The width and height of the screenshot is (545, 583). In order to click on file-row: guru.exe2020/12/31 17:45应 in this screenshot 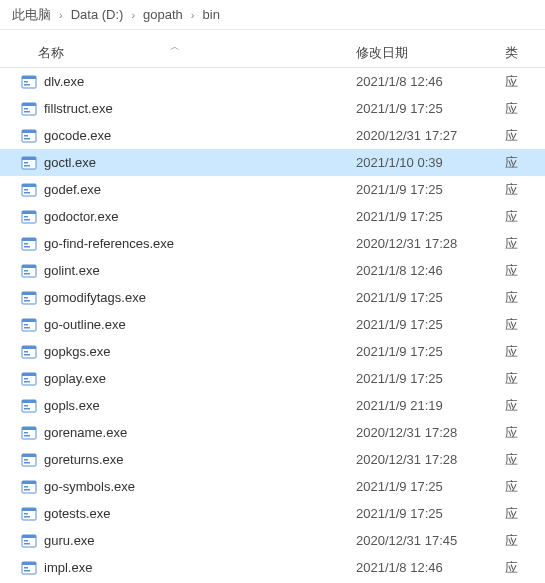, I will do `click(272, 540)`.